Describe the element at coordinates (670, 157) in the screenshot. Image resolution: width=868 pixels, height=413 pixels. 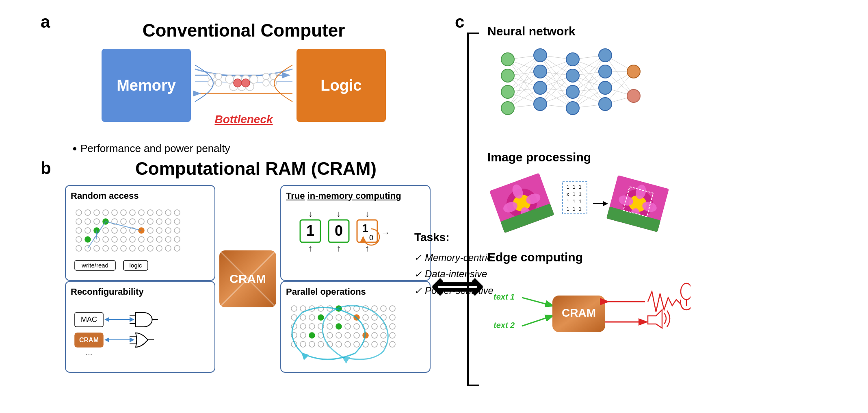
I see `image-processing-title: Image processing` at that location.